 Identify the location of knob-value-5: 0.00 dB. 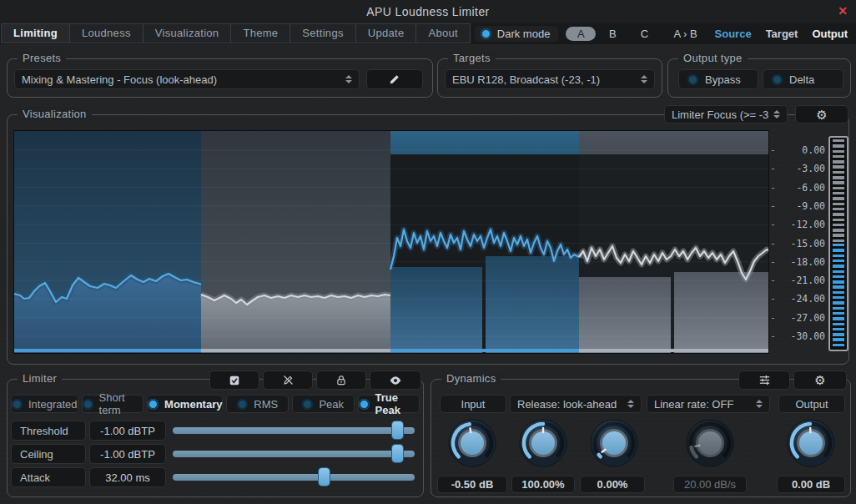
(811, 484).